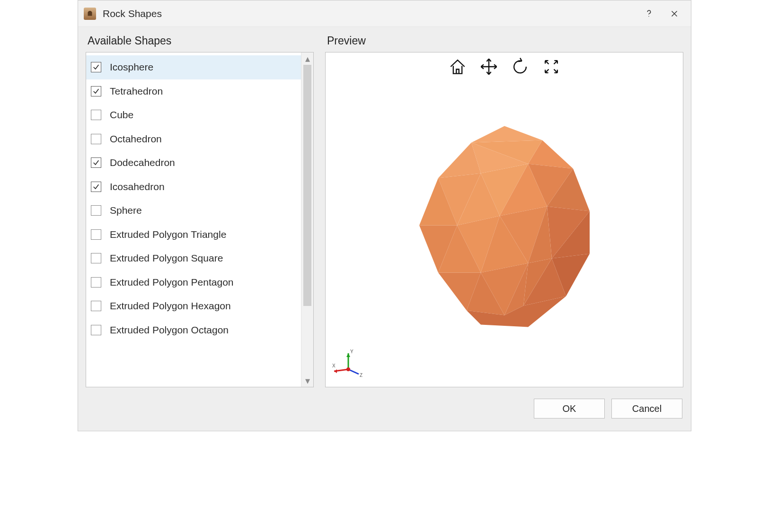  Describe the element at coordinates (126, 210) in the screenshot. I see `list-item-label: Sphere` at that location.